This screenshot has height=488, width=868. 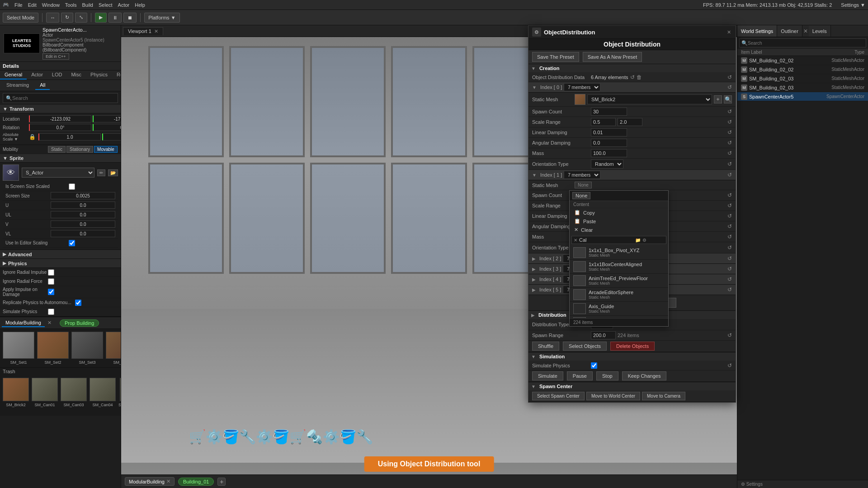 I want to click on list-item: SM_Set2, so click(x=53, y=348).